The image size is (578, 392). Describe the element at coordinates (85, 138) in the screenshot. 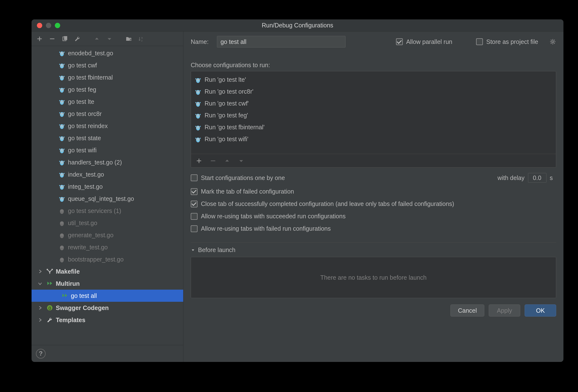

I see `tree-item-label: go test state` at that location.